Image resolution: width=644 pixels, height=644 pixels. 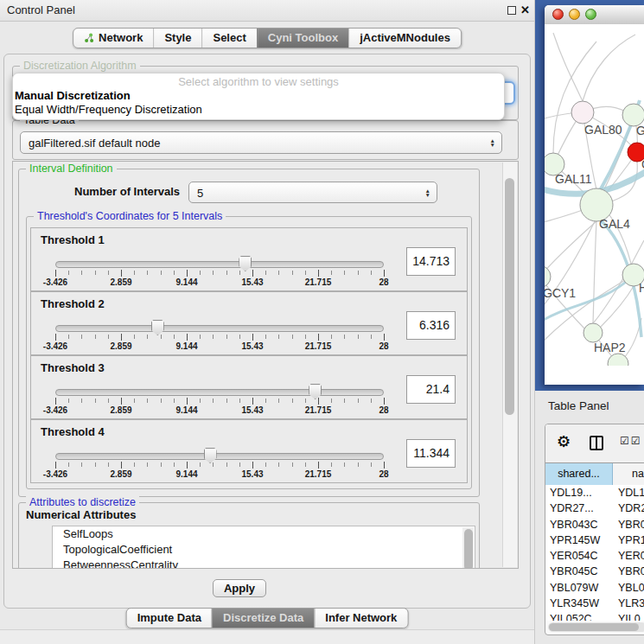 I want to click on numerical-attributes-list: SelfLoopsTopologicalCoefficientBetweenne…, so click(x=264, y=547).